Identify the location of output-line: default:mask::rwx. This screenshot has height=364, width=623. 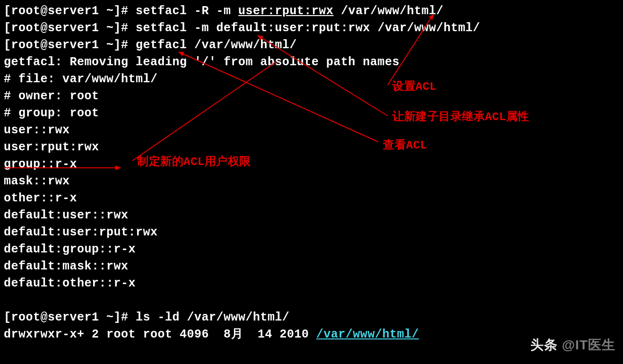
(313, 267).